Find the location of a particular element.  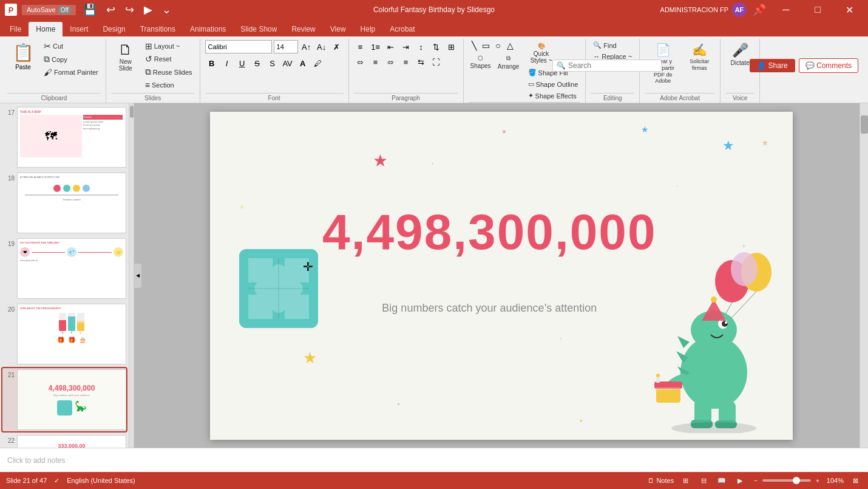

slide-thumb-19: 19 DO YOU PREFER THIS TIMELINE? ❤ 💎 ⭐ Lo… is located at coordinates (64, 268).